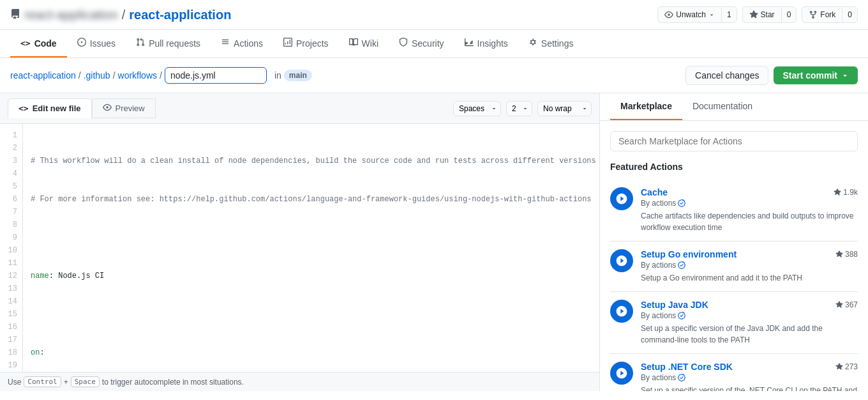  Describe the element at coordinates (830, 15) in the screenshot. I see `fork-group: Fork 0` at that location.